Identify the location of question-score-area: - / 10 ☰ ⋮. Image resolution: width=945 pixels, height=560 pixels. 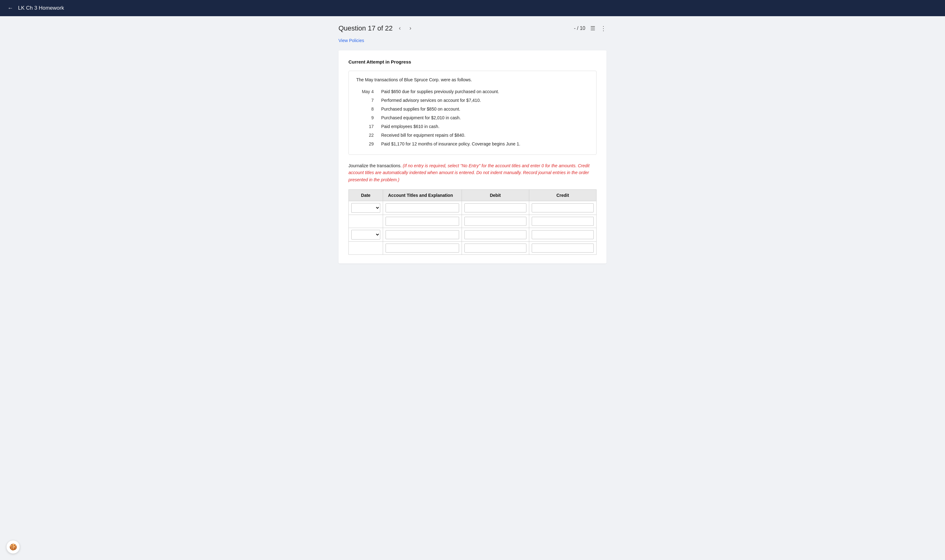
(590, 28).